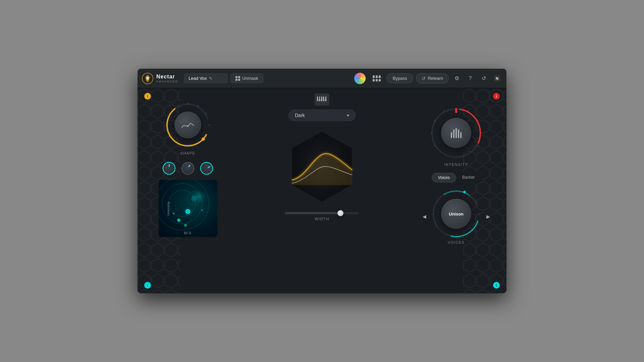 The width and height of the screenshot is (644, 362). Describe the element at coordinates (484, 78) in the screenshot. I see `undo-button: ↺` at that location.